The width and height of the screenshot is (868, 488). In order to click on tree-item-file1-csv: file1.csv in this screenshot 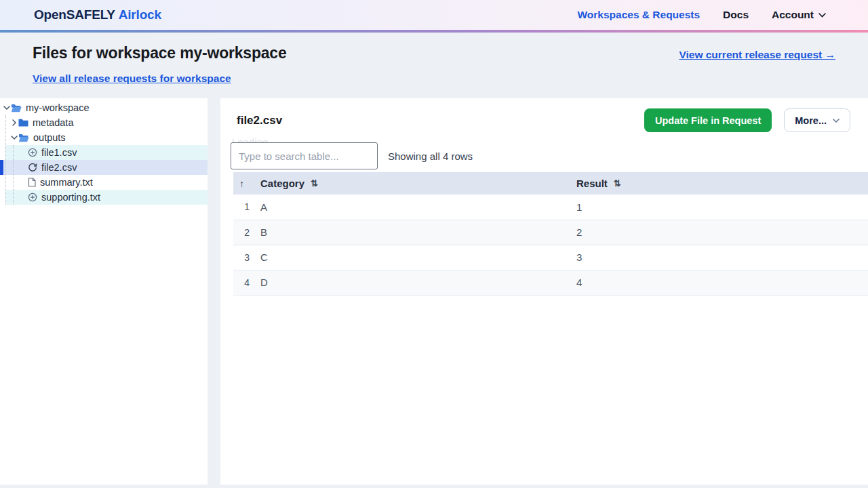, I will do `click(106, 152)`.